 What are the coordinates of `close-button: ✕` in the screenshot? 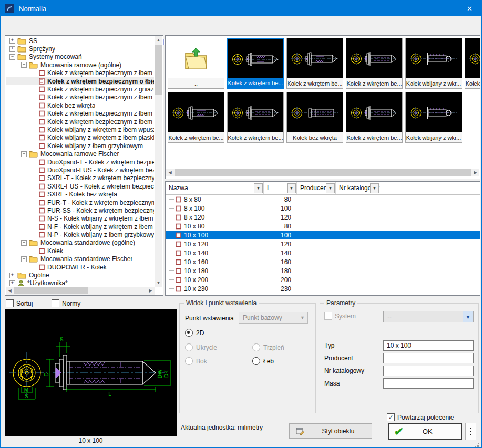 It's located at (470, 8).